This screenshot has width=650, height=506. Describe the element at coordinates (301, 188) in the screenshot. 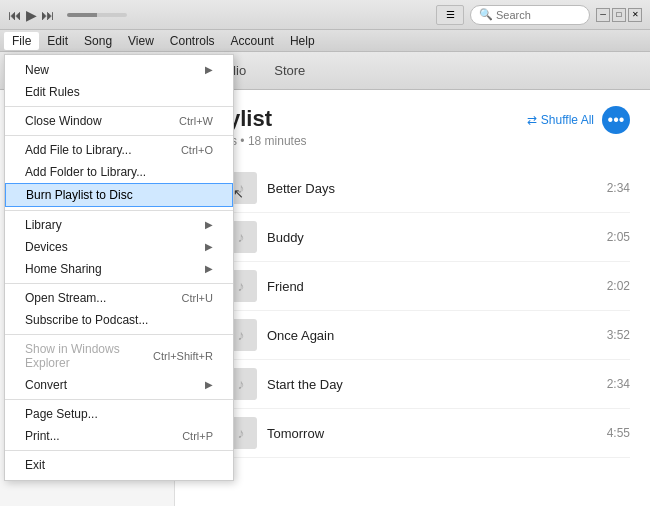

I see `song-name-1: Better Days` at that location.